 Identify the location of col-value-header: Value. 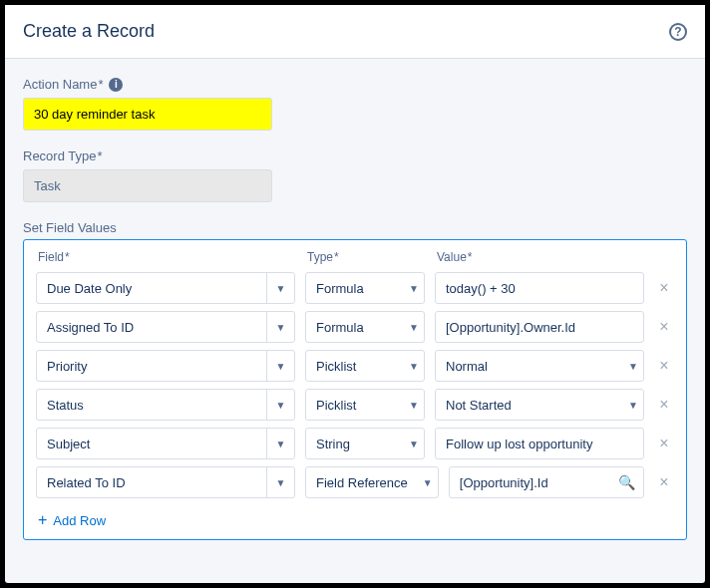
(539, 257).